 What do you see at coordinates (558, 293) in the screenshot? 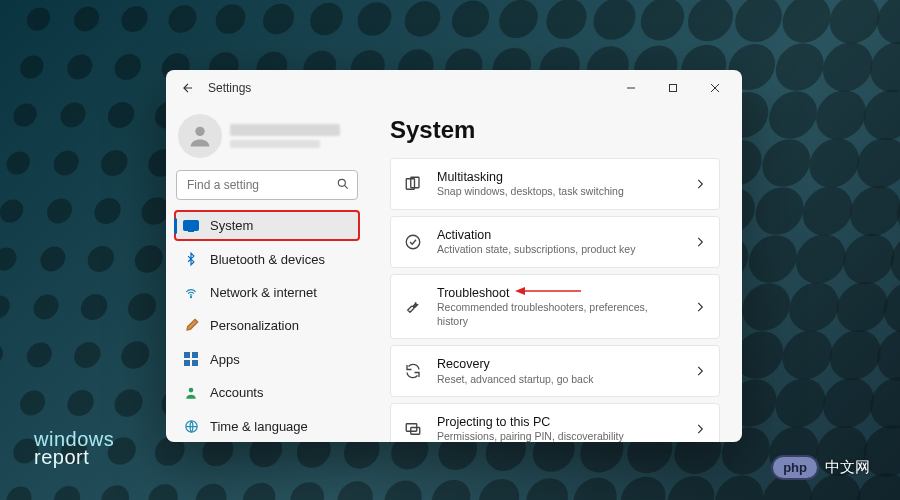
I see `card-title: Troubleshoot` at bounding box center [558, 293].